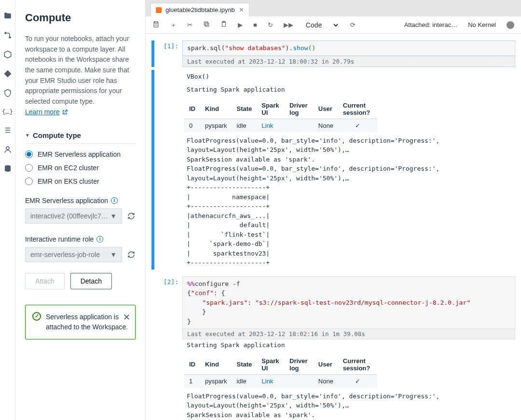 The width and height of the screenshot is (521, 420). What do you see at coordinates (241, 10) in the screenshot?
I see `tab-close-icon: ✕` at bounding box center [241, 10].